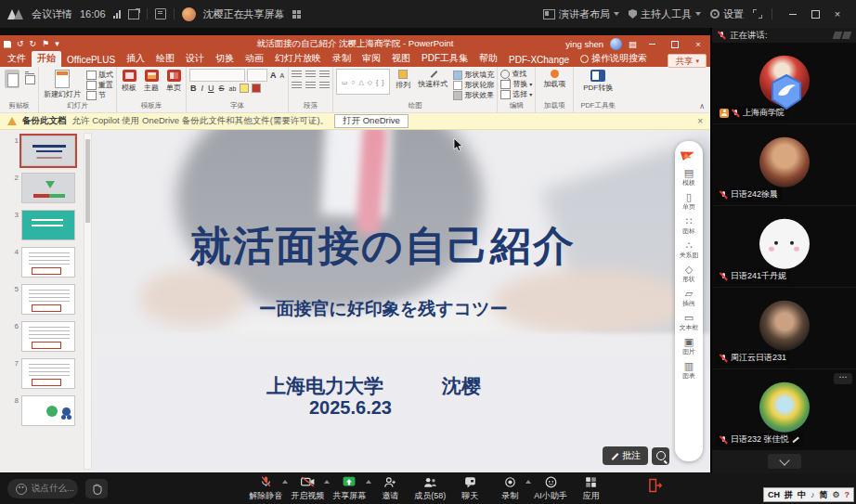 This screenshot has width=856, height=504. What do you see at coordinates (12, 79) in the screenshot?
I see `paste-button` at bounding box center [12, 79].